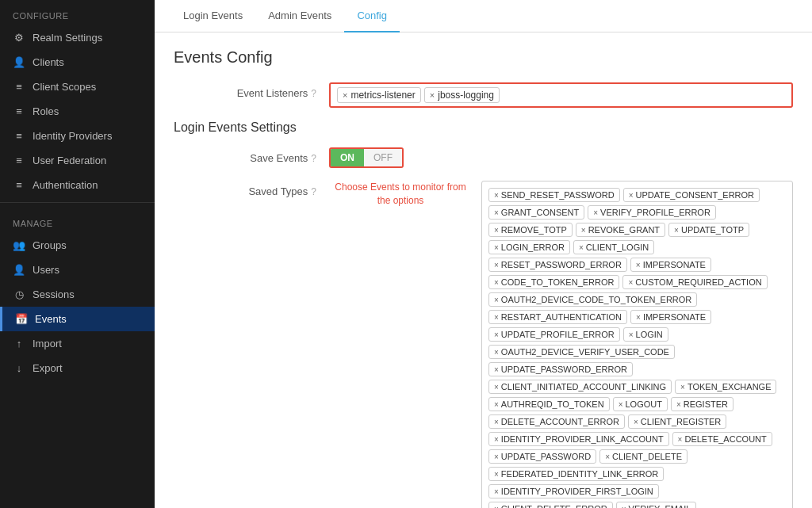 The height and width of the screenshot is (508, 812). I want to click on sidebar-item-export: ↓ Export, so click(78, 368).